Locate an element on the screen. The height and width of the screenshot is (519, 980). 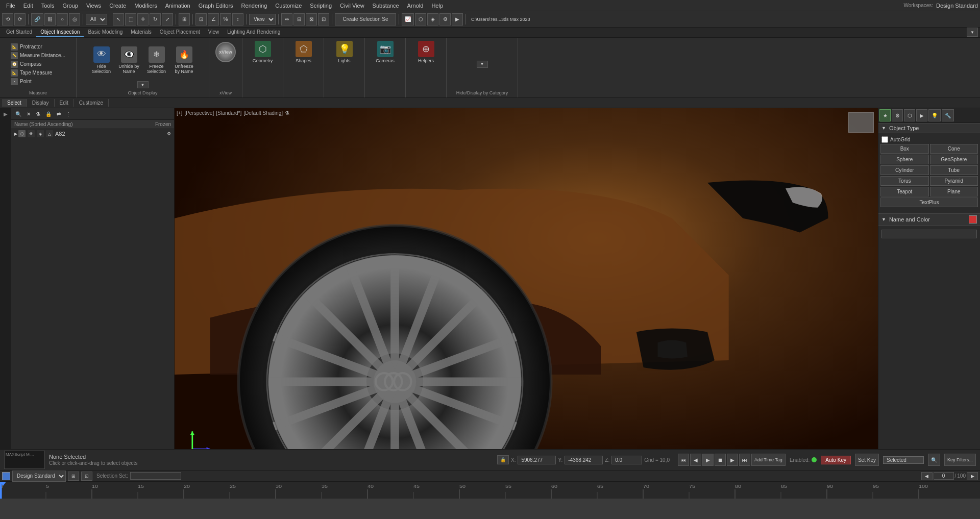
frame-fwd-btn: ▶ is located at coordinates (972, 476).